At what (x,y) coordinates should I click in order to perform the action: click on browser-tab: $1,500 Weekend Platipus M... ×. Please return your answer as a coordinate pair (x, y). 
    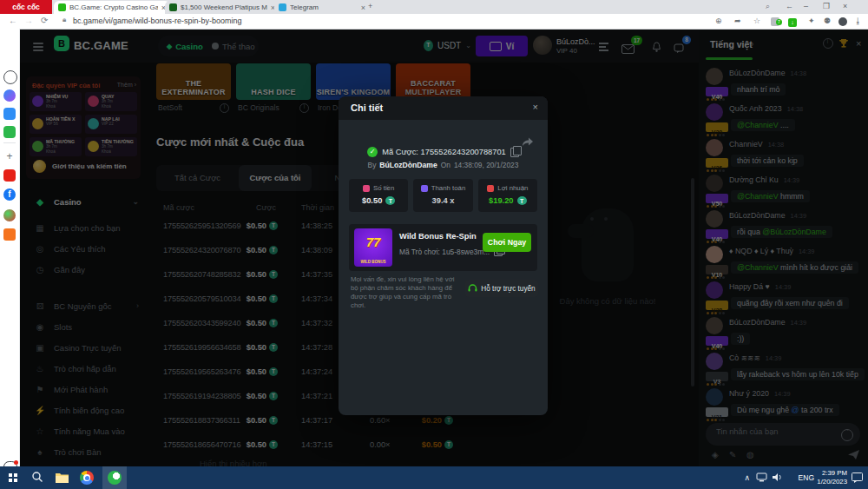
    Looking at the image, I should click on (222, 7).